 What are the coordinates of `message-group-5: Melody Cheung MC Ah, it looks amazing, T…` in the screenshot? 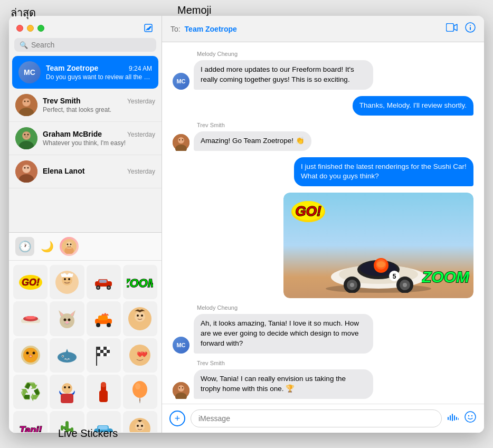 It's located at (323, 329).